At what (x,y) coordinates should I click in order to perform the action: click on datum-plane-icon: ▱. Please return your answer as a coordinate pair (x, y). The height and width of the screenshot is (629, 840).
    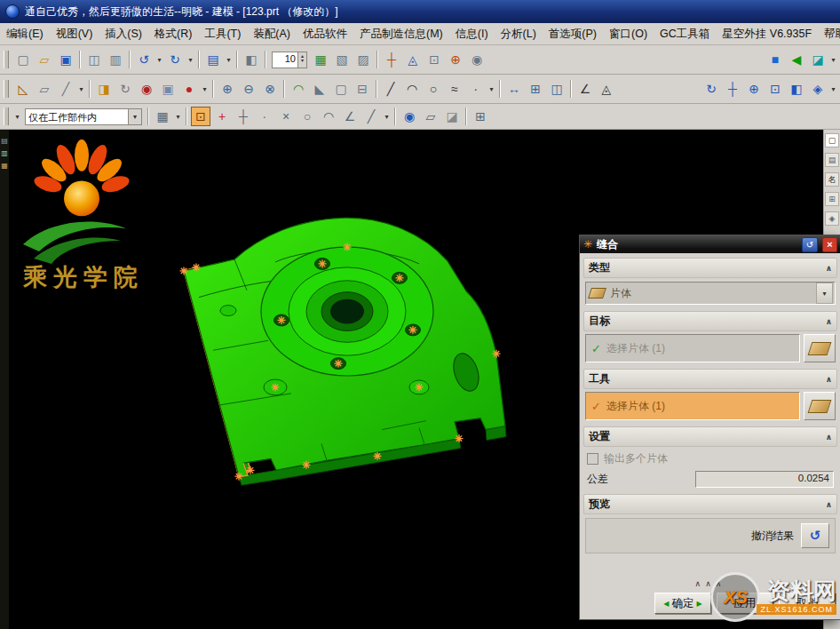
    Looking at the image, I should click on (44, 89).